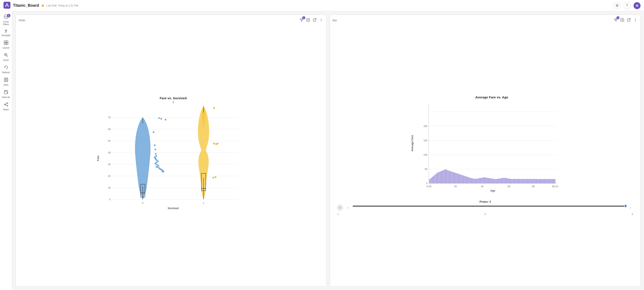 This screenshot has width=644, height=290. What do you see at coordinates (335, 20) in the screenshot?
I see `bar-chart-type: Bar` at bounding box center [335, 20].